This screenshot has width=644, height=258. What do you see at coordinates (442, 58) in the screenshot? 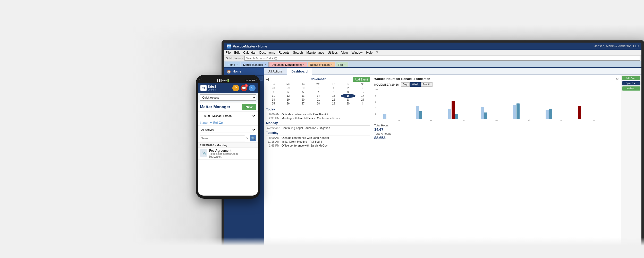
I see `quick-launch-input` at bounding box center [442, 58].